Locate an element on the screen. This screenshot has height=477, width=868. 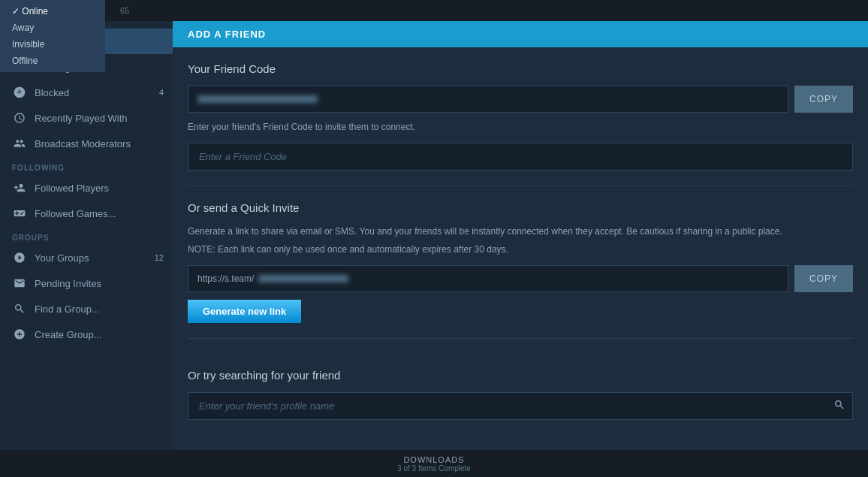
sidebar-label-followed-players: Followed Players is located at coordinates (72, 188).